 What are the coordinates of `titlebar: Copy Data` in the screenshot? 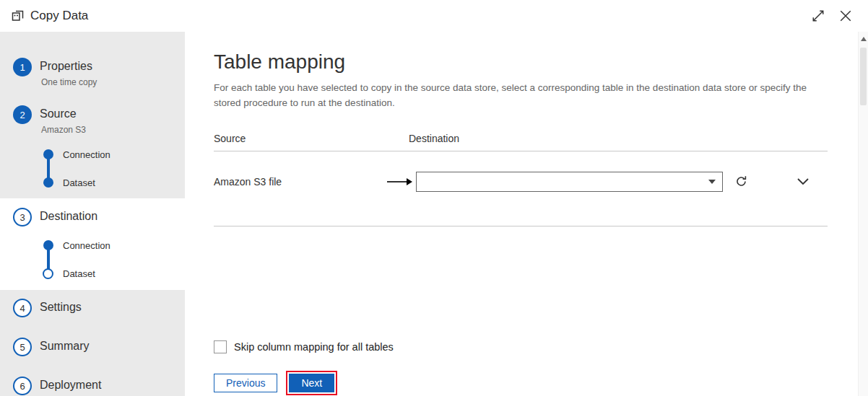 It's located at (434, 16).